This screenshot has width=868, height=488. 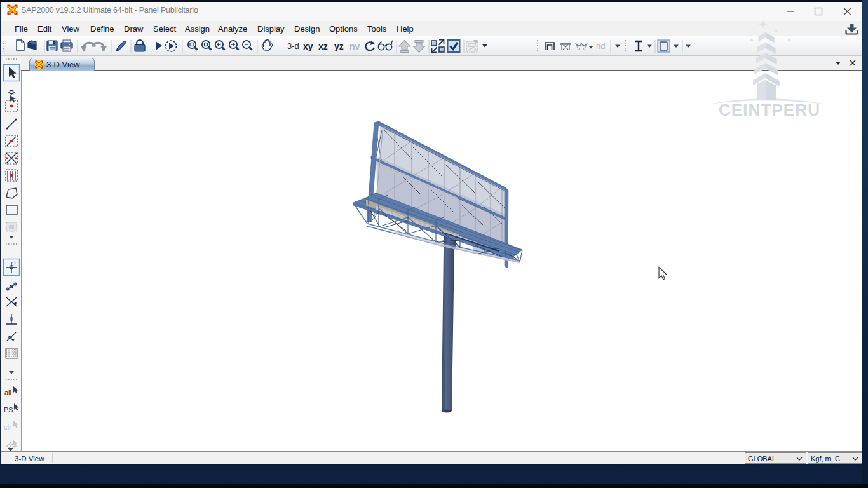 What do you see at coordinates (294, 46) in the screenshot?
I see `svg-text: 3-d` at bounding box center [294, 46].